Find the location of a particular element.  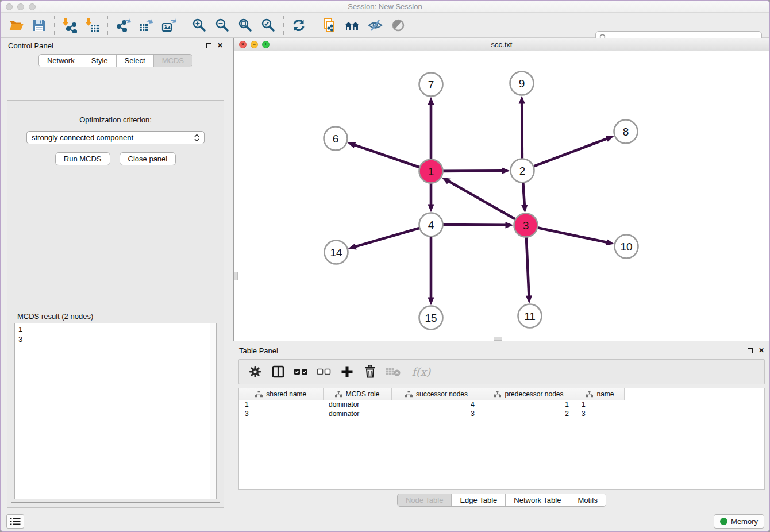

column-header-shared-name: shared name is located at coordinates (281, 394).